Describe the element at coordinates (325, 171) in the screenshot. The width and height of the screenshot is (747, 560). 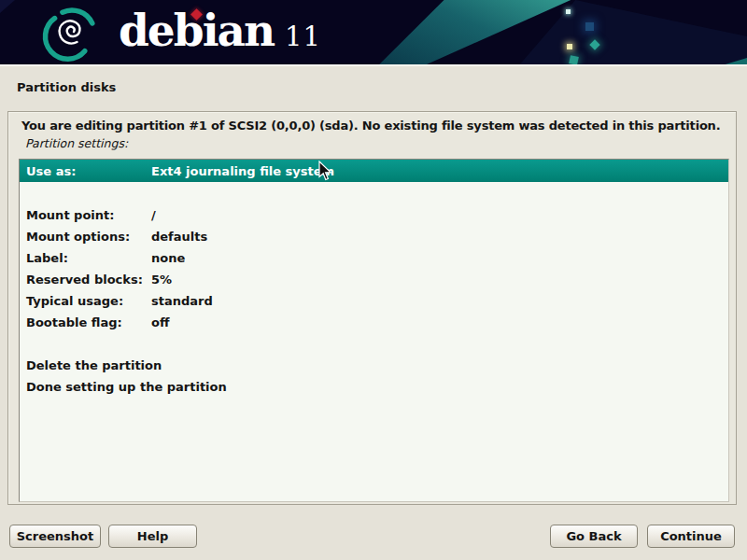
I see `mouse-cursor-icon` at that location.